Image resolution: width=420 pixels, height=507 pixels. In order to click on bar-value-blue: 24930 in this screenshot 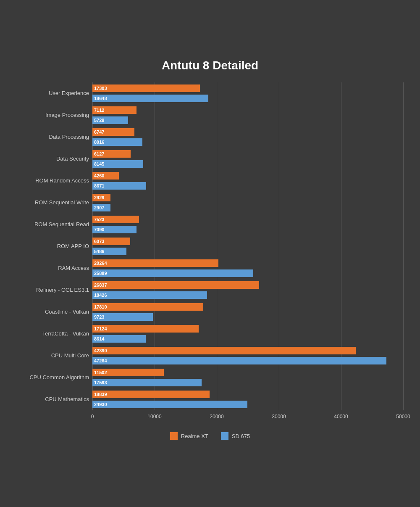, I will do `click(100, 404)`.